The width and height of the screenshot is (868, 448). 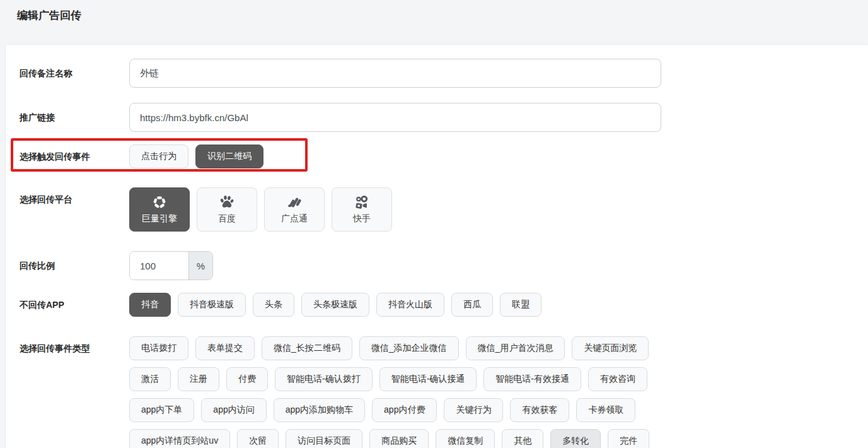 I want to click on event-type-button: 微信_长按二维码, so click(x=307, y=348).